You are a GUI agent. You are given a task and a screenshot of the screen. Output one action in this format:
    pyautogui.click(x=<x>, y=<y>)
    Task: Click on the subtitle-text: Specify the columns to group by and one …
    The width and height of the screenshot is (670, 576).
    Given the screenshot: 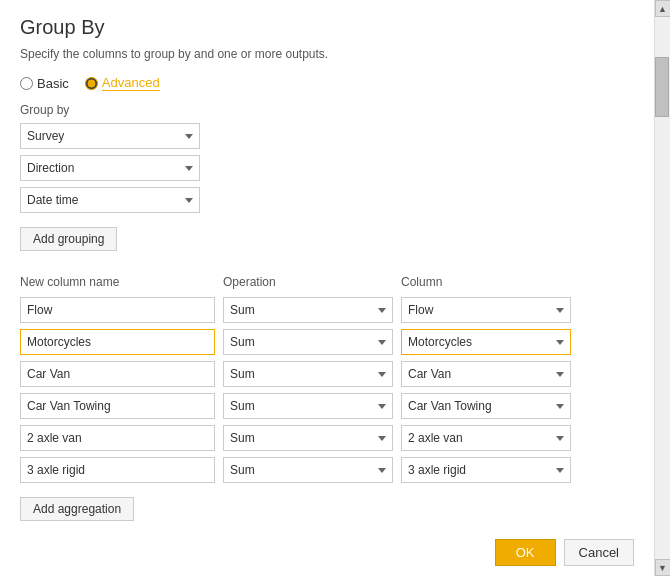 What is the action you would take?
    pyautogui.click(x=327, y=54)
    